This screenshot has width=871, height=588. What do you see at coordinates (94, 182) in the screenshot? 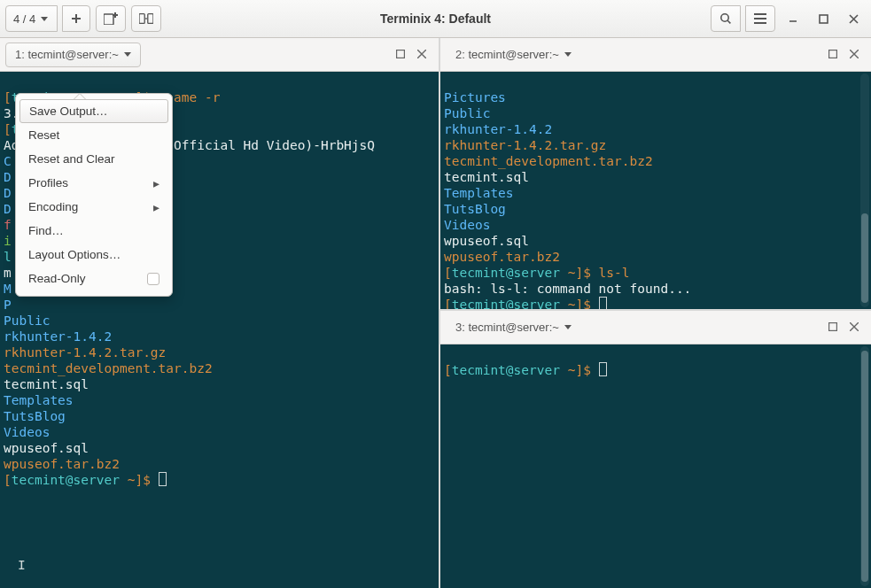
I see `menu-item-profiles: Profiles ▸` at bounding box center [94, 182].